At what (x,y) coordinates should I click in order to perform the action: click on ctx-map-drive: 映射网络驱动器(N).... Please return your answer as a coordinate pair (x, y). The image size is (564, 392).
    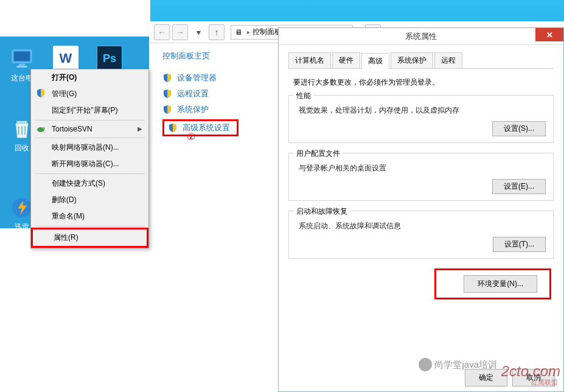
    Looking at the image, I should click on (90, 147).